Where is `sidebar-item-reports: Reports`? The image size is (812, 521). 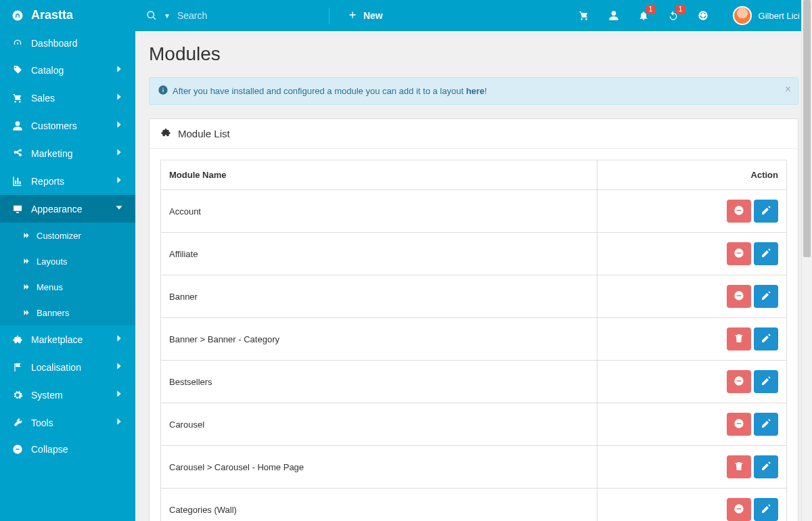
sidebar-item-reports: Reports is located at coordinates (68, 181).